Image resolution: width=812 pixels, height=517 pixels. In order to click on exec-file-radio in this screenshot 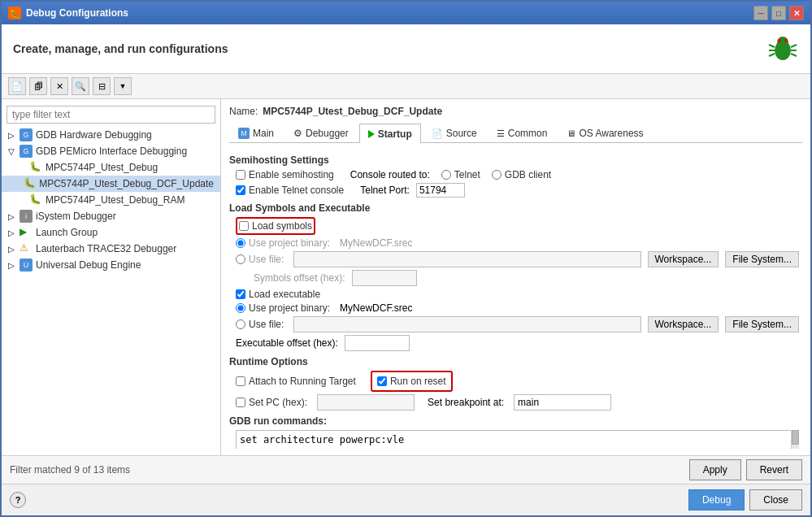, I will do `click(241, 324)`.